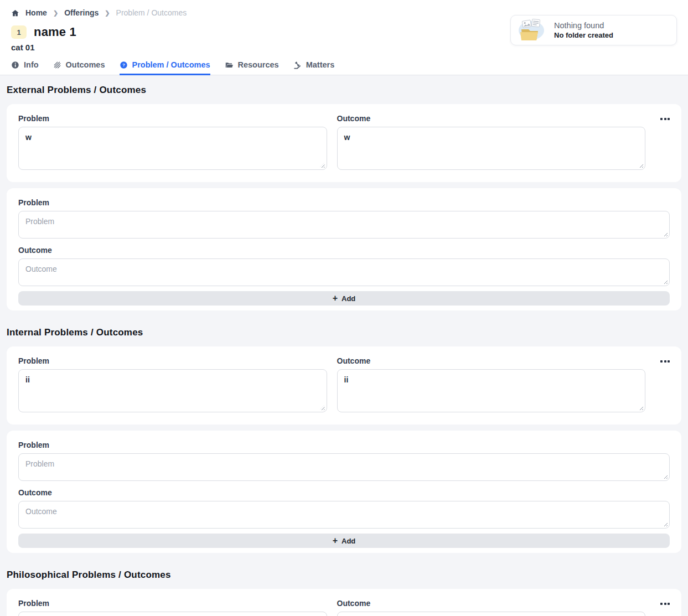 The height and width of the screenshot is (616, 688). What do you see at coordinates (172, 65) in the screenshot?
I see `tab-label: Problem / Outcomes` at bounding box center [172, 65].